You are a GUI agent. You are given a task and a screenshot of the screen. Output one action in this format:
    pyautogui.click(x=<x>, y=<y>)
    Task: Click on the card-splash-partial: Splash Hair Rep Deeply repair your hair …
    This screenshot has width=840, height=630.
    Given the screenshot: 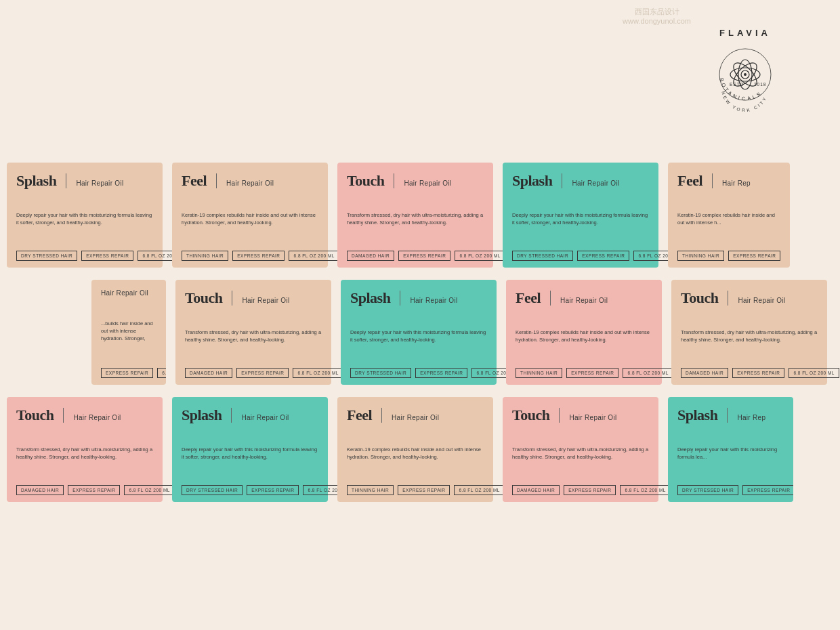 What is the action you would take?
    pyautogui.click(x=730, y=450)
    